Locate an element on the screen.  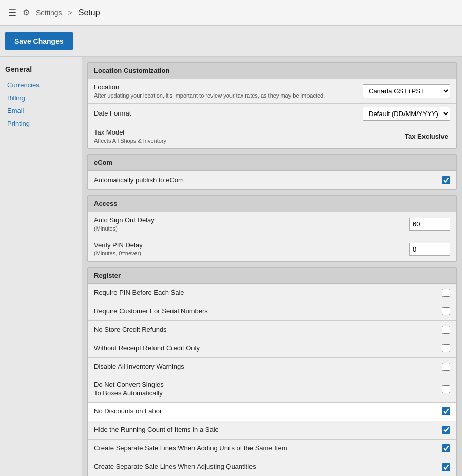
require-customer-serial-checkbox is located at coordinates (446, 311).